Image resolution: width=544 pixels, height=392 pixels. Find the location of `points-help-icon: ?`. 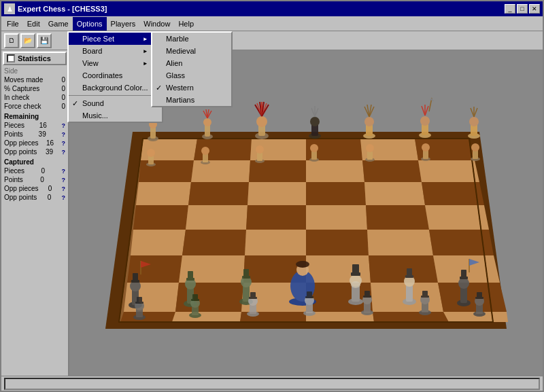

points-help-icon: ? is located at coordinates (63, 135).